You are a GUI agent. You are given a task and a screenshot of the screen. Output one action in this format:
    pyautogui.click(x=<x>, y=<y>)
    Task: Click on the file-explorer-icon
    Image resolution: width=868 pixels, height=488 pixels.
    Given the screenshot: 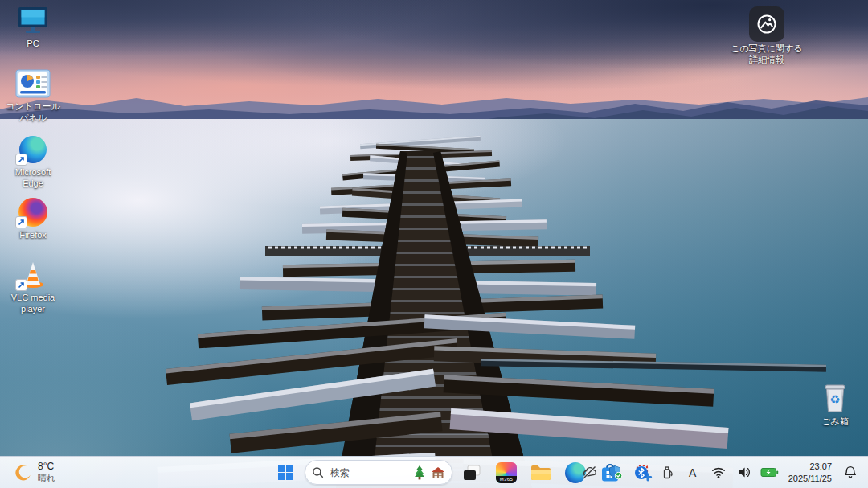 What is the action you would take?
    pyautogui.click(x=541, y=473)
    